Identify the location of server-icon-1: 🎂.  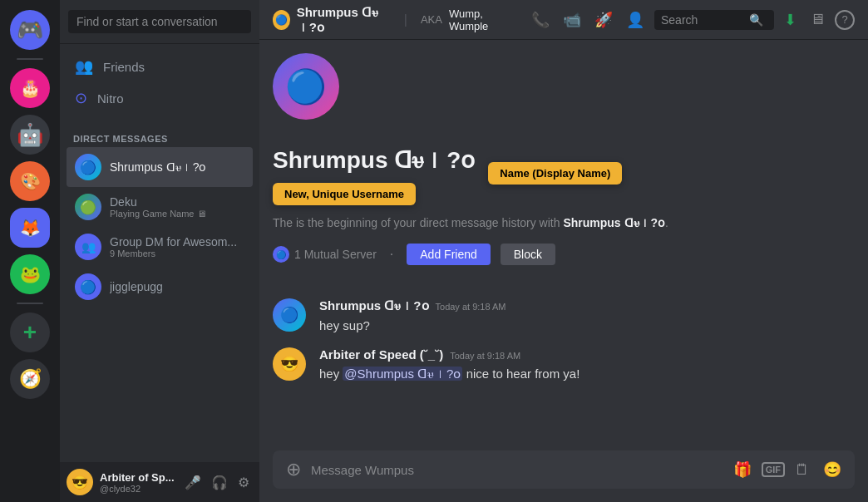
(30, 88).